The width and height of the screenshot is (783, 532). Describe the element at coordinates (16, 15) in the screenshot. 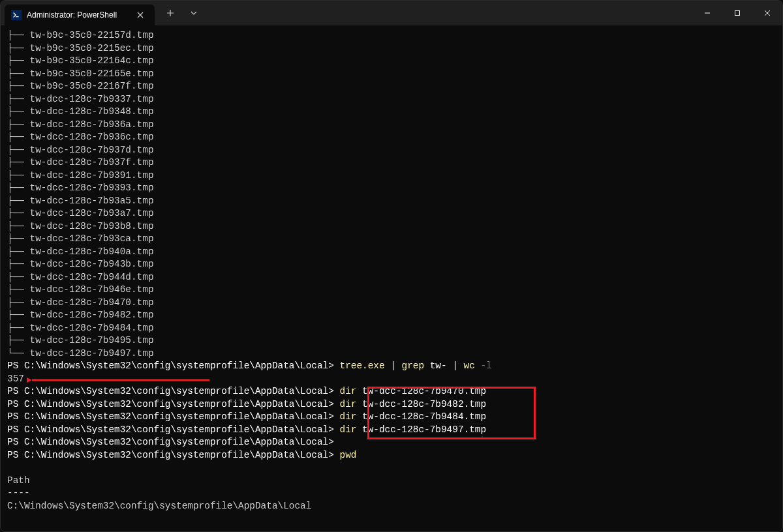

I see `powershell-icon` at that location.